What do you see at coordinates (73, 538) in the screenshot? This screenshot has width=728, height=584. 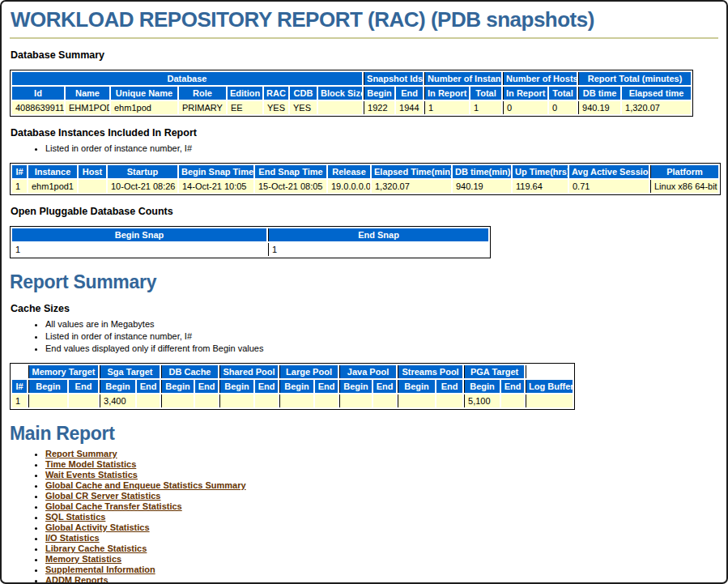 I see `link-io-statistics: I/O Statistics` at bounding box center [73, 538].